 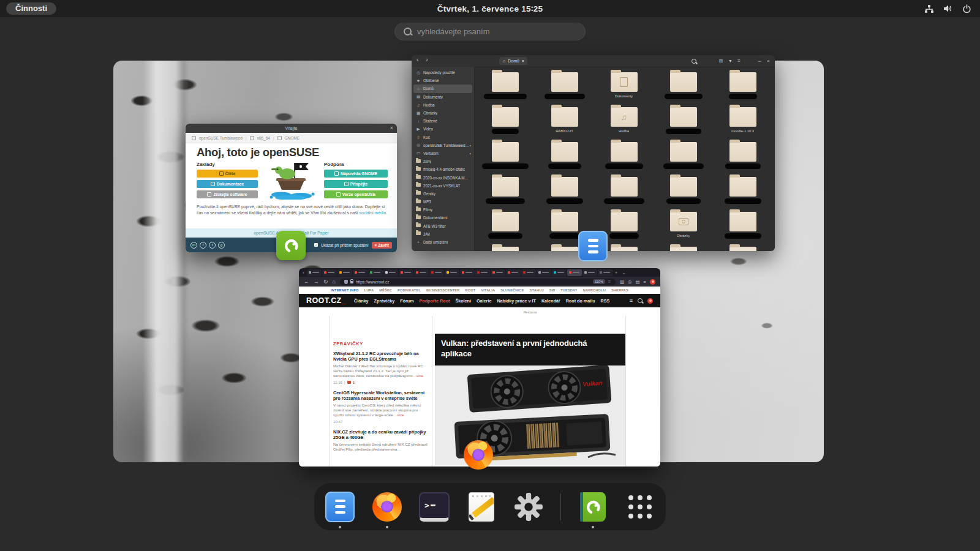 What do you see at coordinates (443, 129) in the screenshot?
I see `sidebar-item-video: ▶Video` at bounding box center [443, 129].